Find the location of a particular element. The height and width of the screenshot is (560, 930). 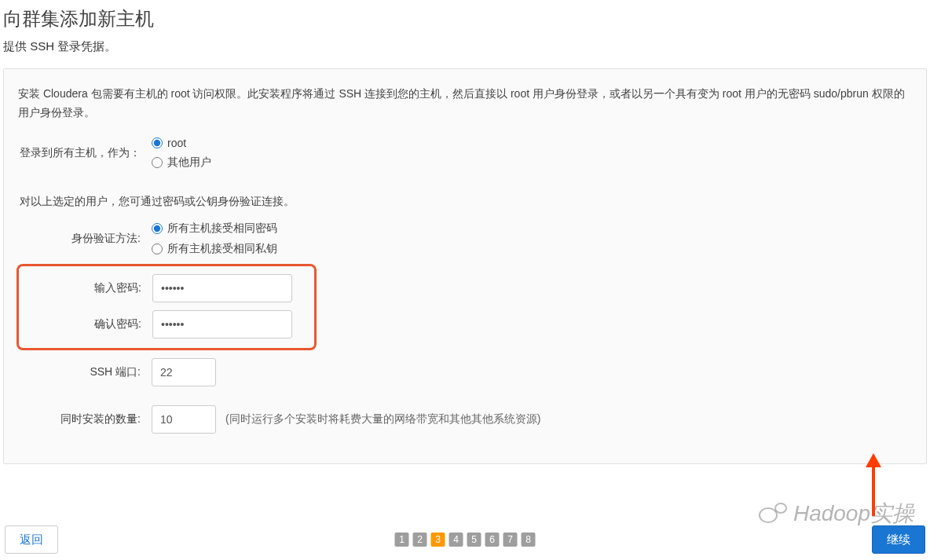

step-3: 3 is located at coordinates (438, 540).